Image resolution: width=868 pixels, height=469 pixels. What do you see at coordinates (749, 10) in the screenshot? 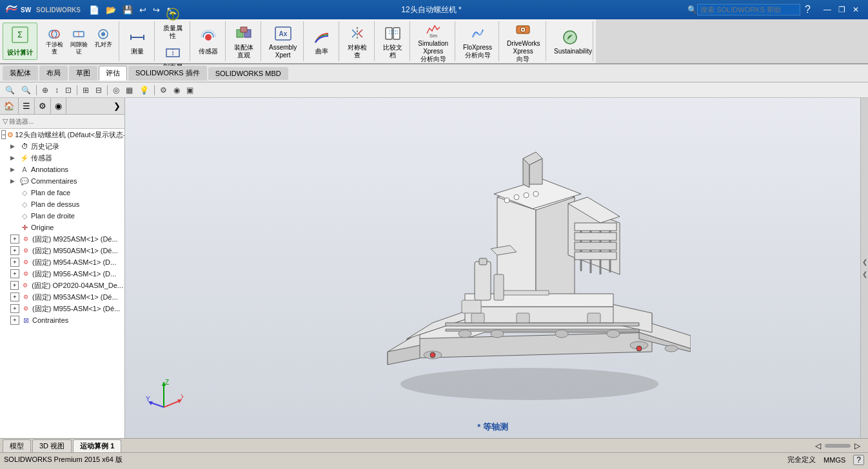
I see `search-input` at bounding box center [749, 10].